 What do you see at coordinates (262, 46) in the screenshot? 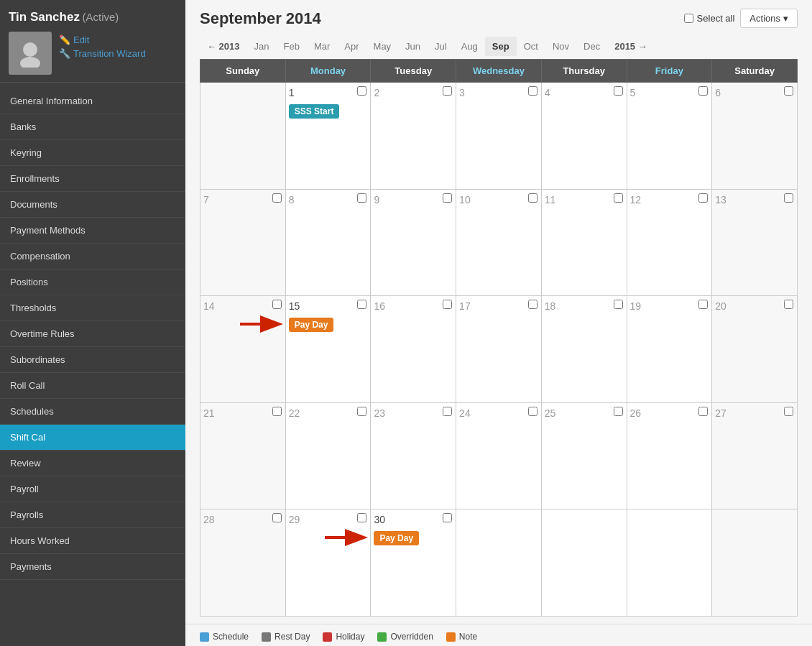
I see `month-nav-jan: Jan` at bounding box center [262, 46].